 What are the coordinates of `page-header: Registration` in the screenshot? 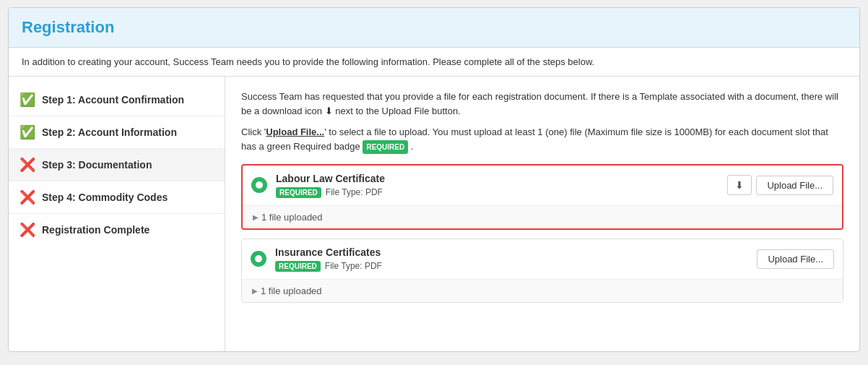 It's located at (434, 27).